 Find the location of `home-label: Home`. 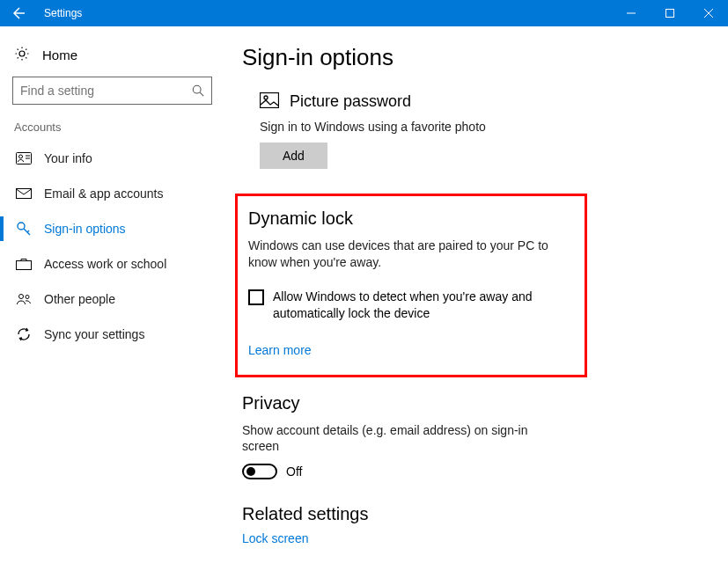

home-label: Home is located at coordinates (60, 55).